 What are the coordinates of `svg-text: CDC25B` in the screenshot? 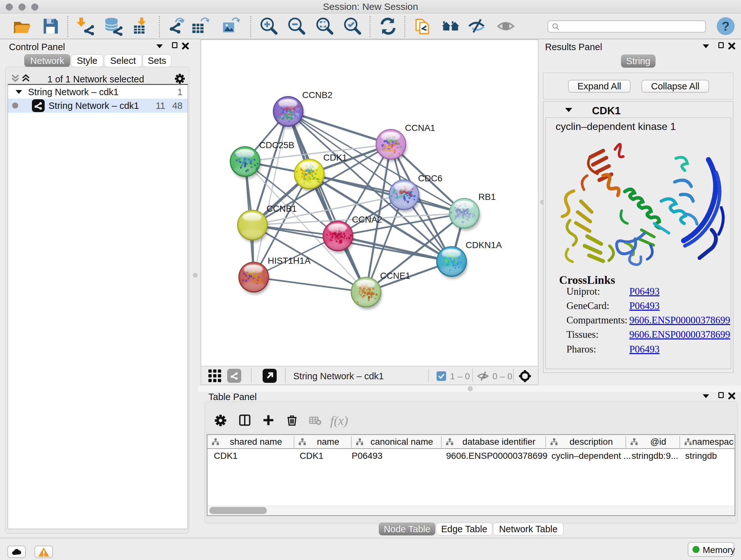 It's located at (277, 145).